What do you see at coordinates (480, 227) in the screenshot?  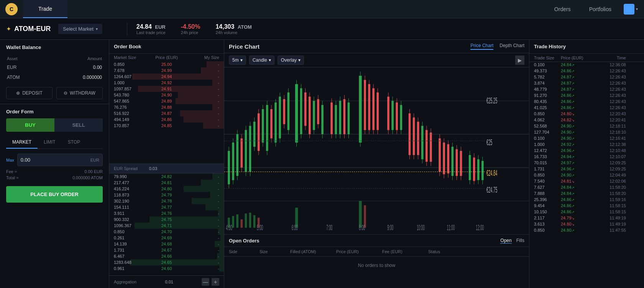 I see `svg-text: 12:00` at bounding box center [480, 227].